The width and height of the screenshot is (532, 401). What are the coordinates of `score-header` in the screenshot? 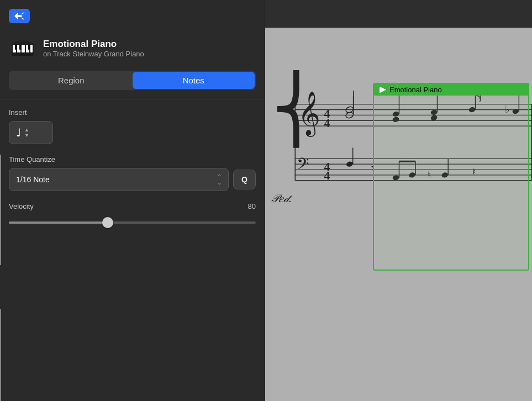 It's located at (399, 14).